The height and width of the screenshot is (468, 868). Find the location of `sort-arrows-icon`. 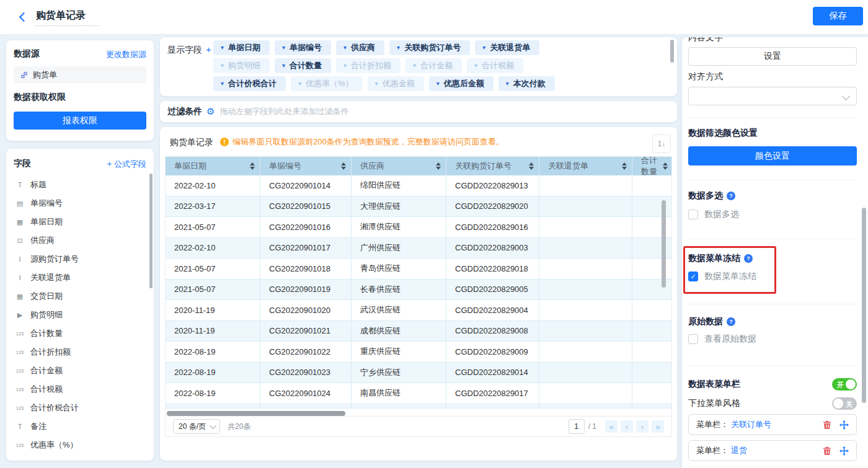

sort-arrows-icon is located at coordinates (665, 166).